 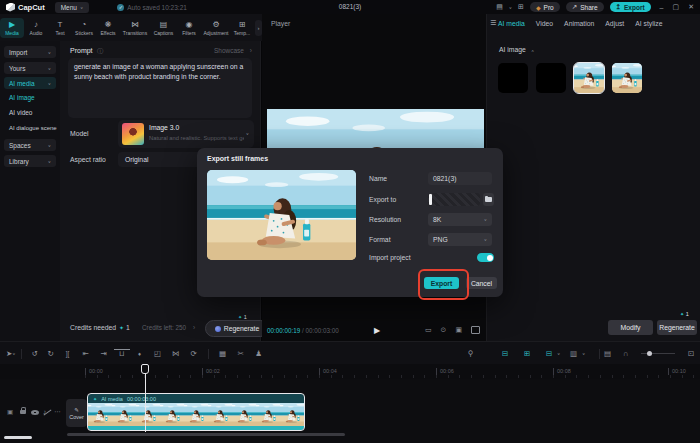 What do you see at coordinates (12, 28) in the screenshot?
I see `tab-media: ▶Media` at bounding box center [12, 28].